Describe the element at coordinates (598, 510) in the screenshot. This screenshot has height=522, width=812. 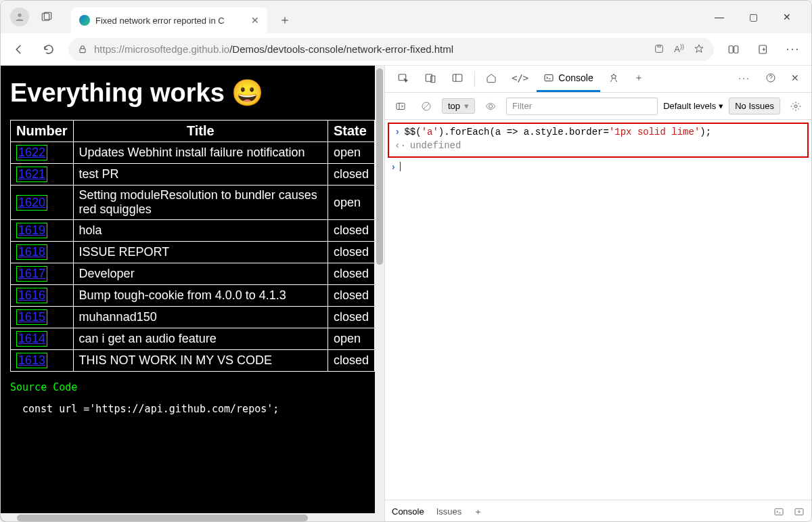
I see `devtools-drawer: Console Issues ＋` at that location.